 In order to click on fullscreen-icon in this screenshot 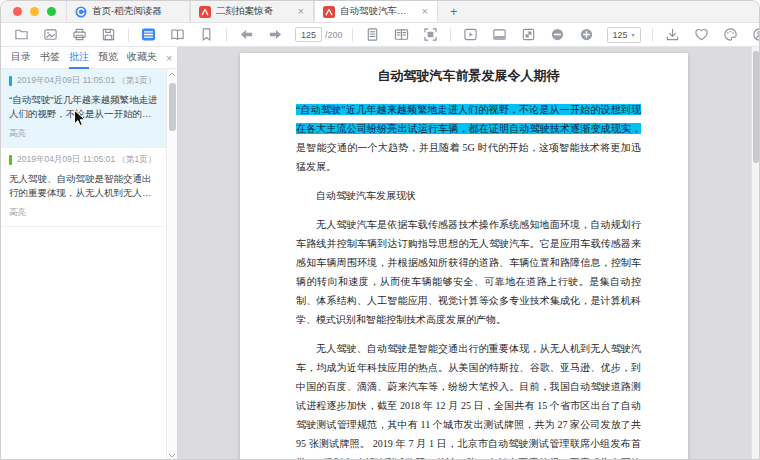, I will do `click(528, 34)`.